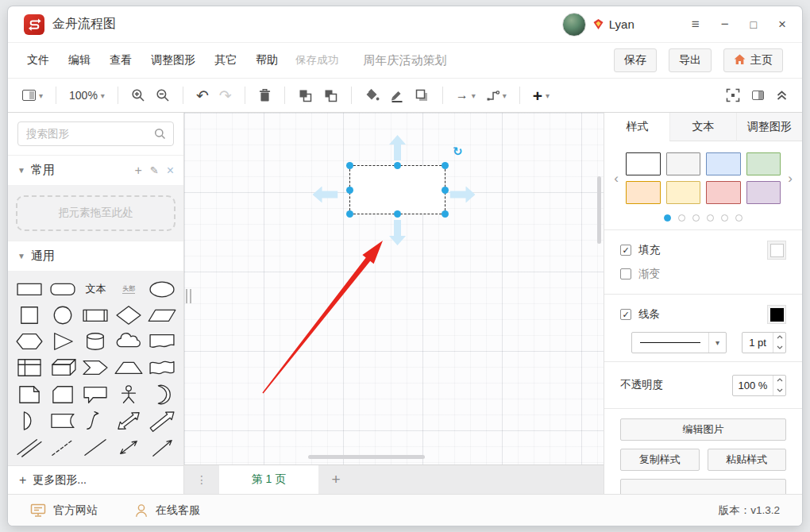 The image size is (810, 532). What do you see at coordinates (457, 152) in the screenshot?
I see `rotate-handle: ↻` at bounding box center [457, 152].